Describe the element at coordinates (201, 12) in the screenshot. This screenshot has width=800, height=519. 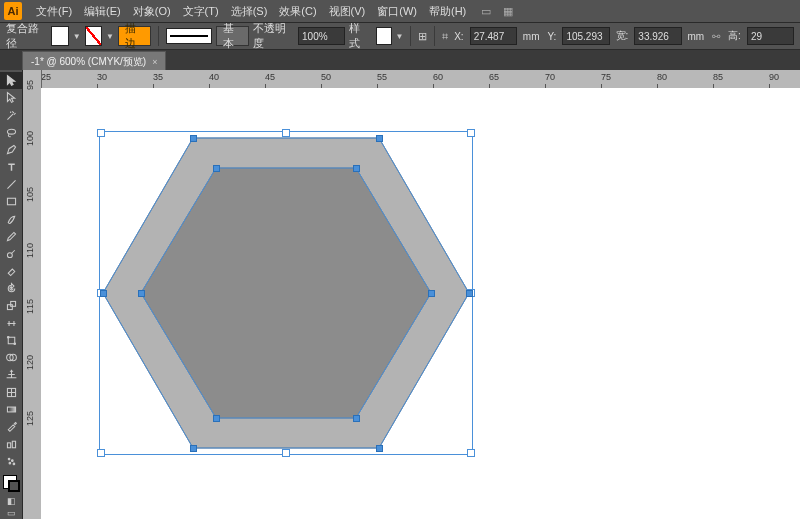
I see `menu-type: 文字(T)` at that location.